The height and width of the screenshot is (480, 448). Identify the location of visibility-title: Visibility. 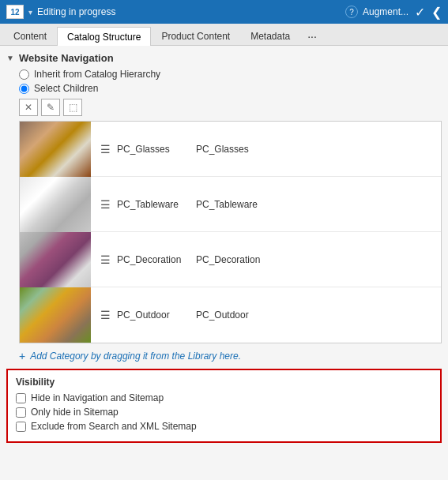
(224, 382).